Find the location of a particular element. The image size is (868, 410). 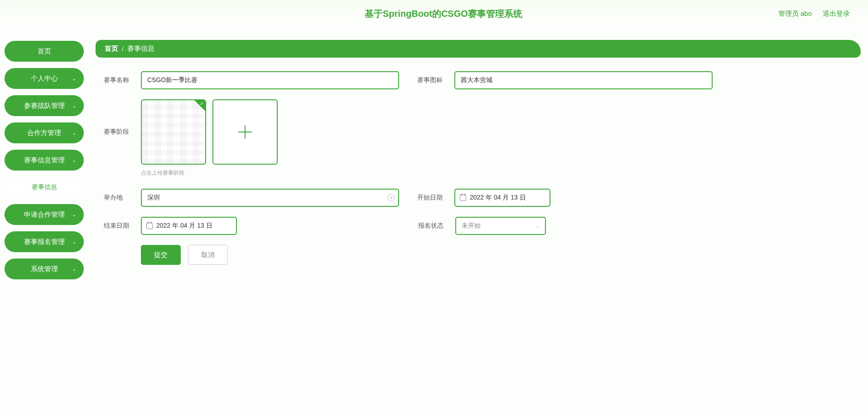

sidebar-item-partners: 合作方管理 ⌄ is located at coordinates (44, 133).